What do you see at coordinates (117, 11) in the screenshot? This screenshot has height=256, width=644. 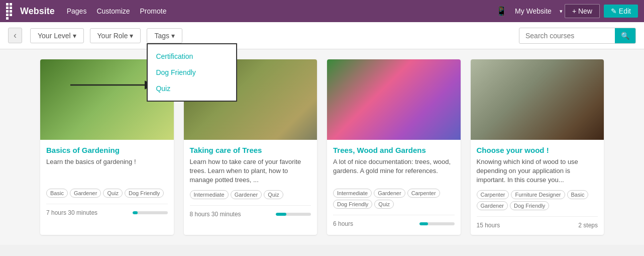 I see `nav-links: Pages Customize Promote` at bounding box center [117, 11].